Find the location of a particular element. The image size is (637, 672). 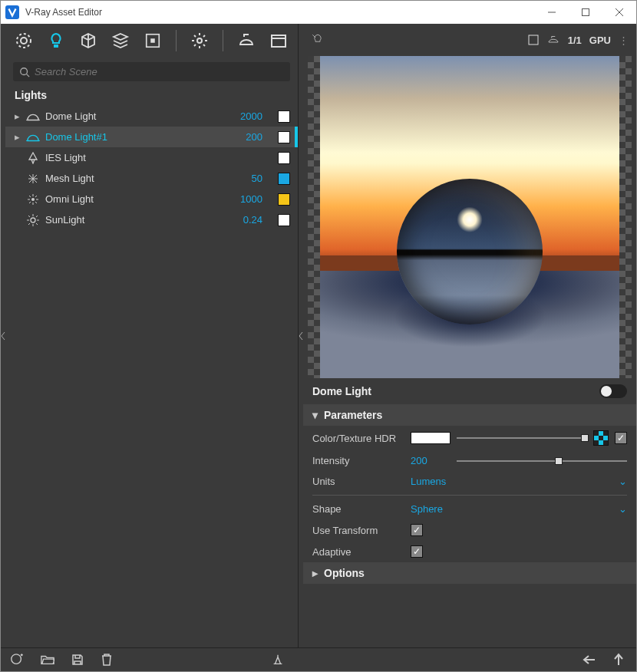

isolate-icon is located at coordinates (318, 40).